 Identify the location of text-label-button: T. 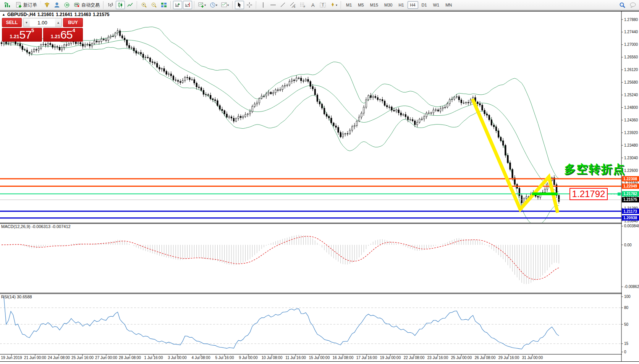
(323, 5).